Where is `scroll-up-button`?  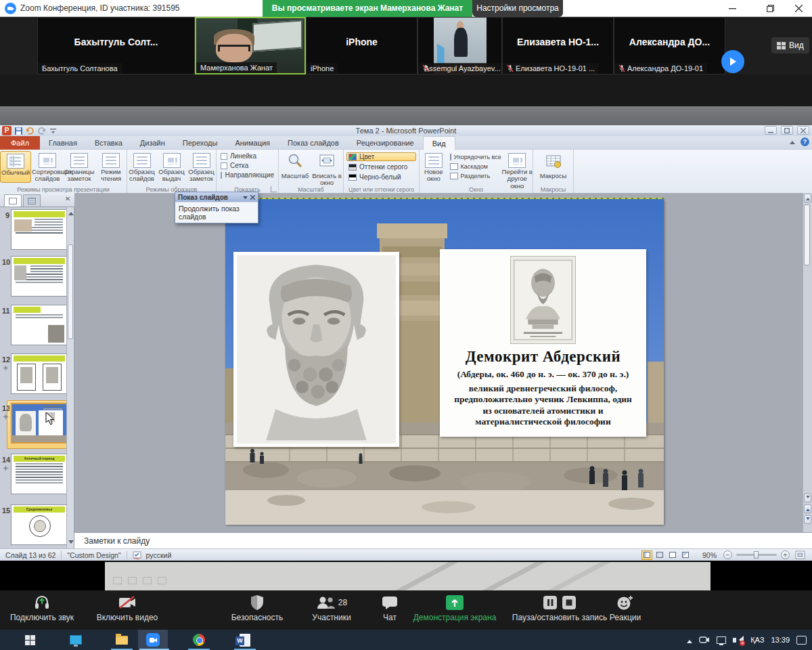 scroll-up-button is located at coordinates (808, 198).